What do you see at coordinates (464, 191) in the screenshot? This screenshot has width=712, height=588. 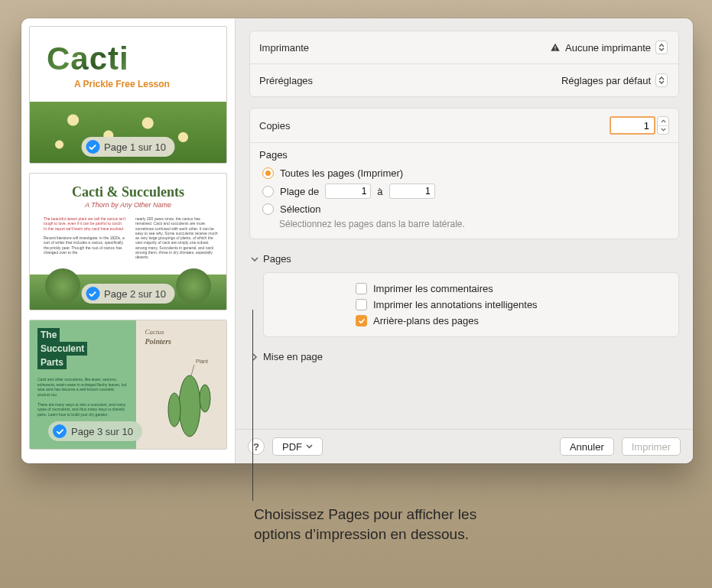 I see `radio-range: Plage de à` at bounding box center [464, 191].